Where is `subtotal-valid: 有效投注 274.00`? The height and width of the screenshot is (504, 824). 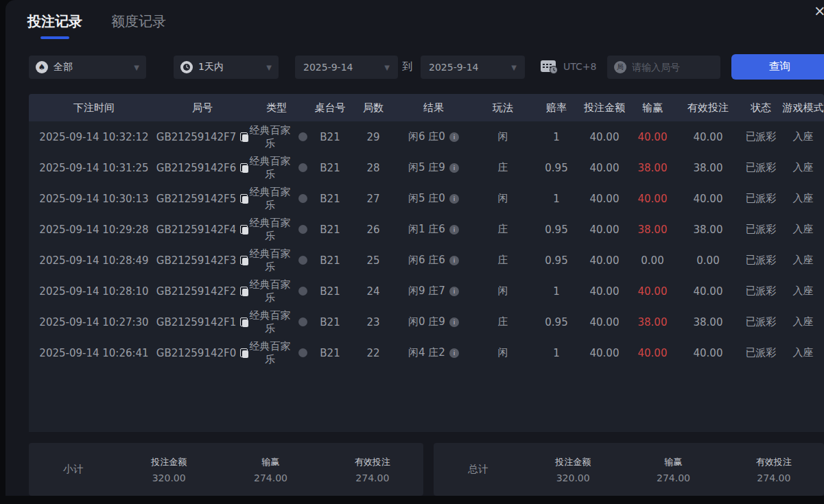 subtotal-valid: 有效投注 274.00 is located at coordinates (373, 470).